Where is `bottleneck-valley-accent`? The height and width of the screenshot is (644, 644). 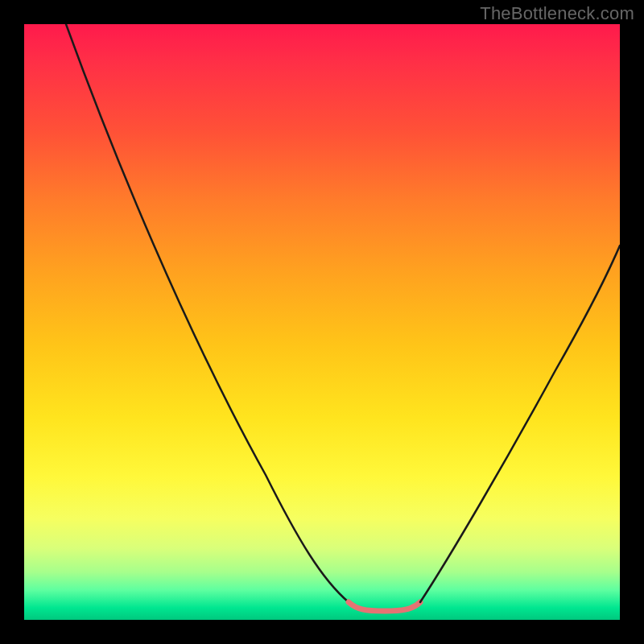 bottleneck-valley-accent is located at coordinates (385, 607).